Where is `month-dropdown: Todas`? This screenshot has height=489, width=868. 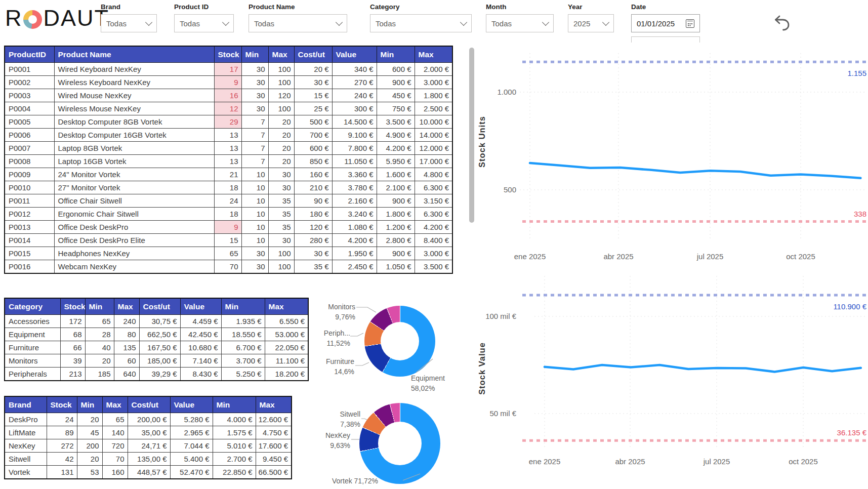 month-dropdown: Todas is located at coordinates (520, 23).